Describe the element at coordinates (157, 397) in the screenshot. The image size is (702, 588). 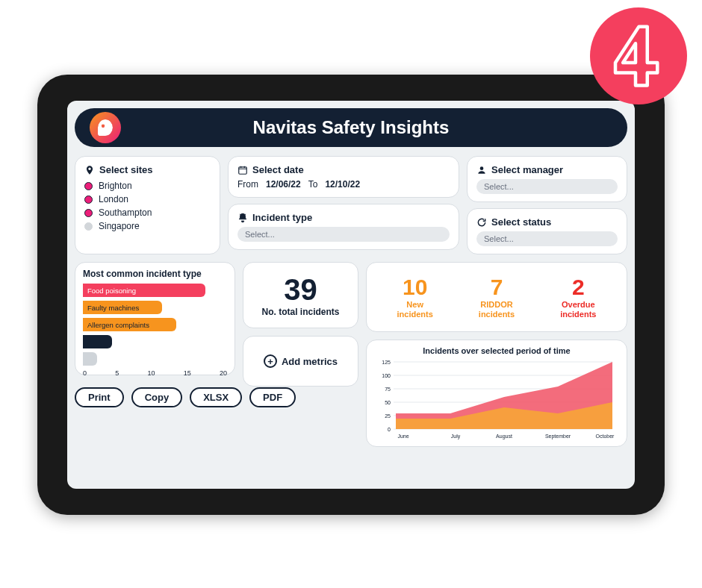
I see `copy-button: Copy` at that location.